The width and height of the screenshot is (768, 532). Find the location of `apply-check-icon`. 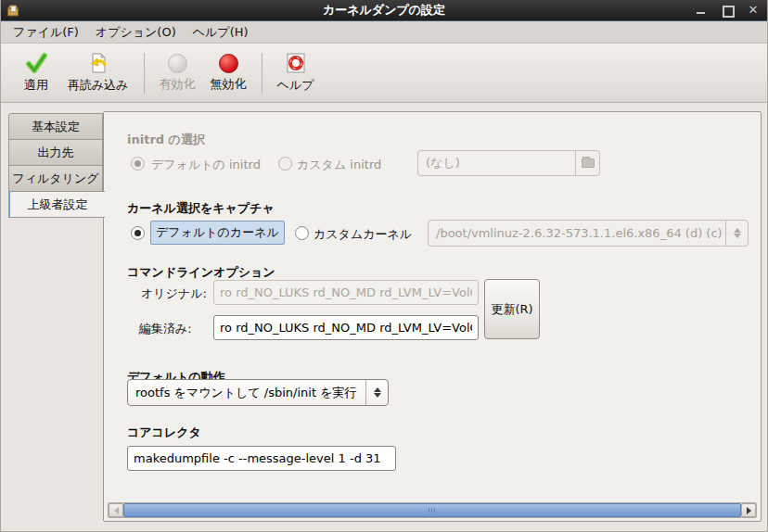

apply-check-icon is located at coordinates (36, 63).